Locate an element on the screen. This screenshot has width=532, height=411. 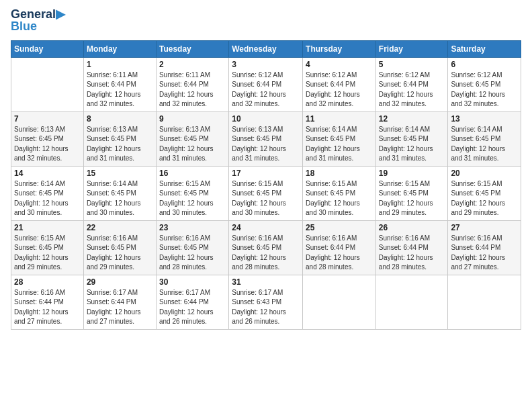
day-number: 15 is located at coordinates (120, 173).